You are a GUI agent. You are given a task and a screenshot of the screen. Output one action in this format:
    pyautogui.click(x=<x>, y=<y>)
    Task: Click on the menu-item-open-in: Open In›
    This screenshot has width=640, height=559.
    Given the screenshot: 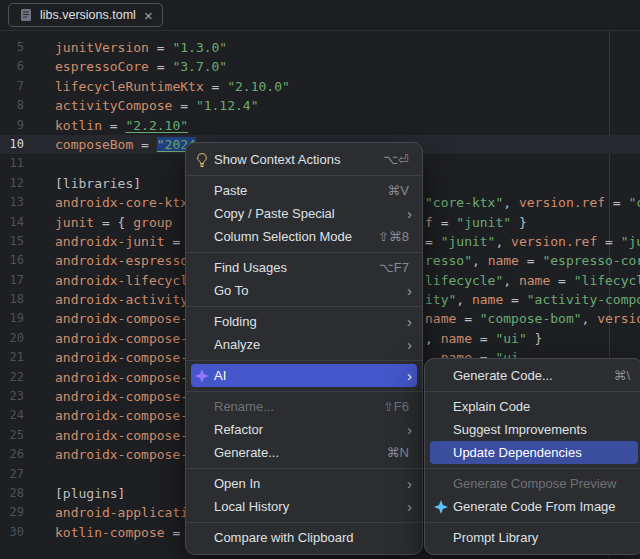 What is the action you would take?
    pyautogui.click(x=304, y=484)
    